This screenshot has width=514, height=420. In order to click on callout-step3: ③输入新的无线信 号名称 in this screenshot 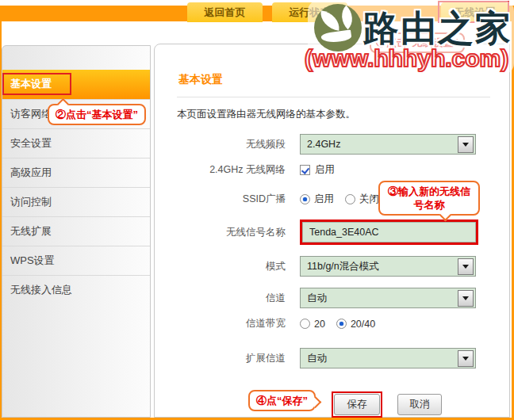, I will do `click(429, 198)`.